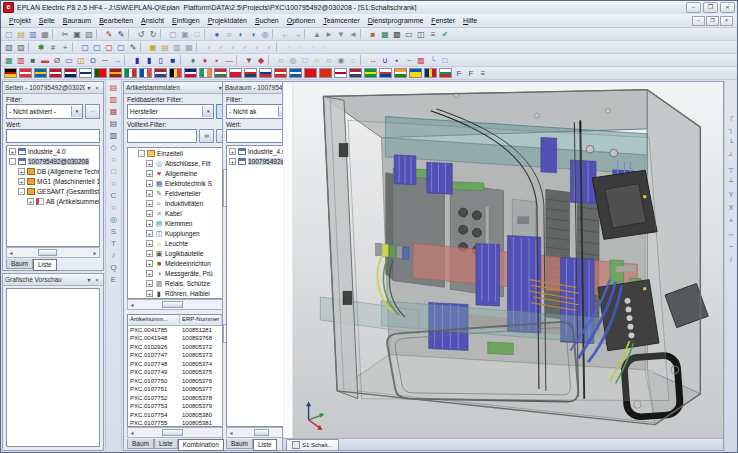 The width and height of the screenshot is (738, 453). Describe the element at coordinates (197, 34) in the screenshot. I see `page-list-icon: □` at that location.